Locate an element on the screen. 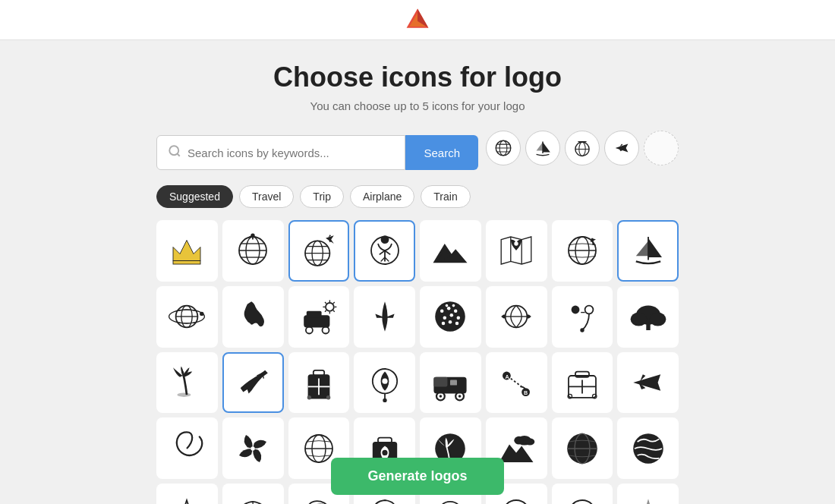 The width and height of the screenshot is (835, 504). search-input is located at coordinates (291, 153).